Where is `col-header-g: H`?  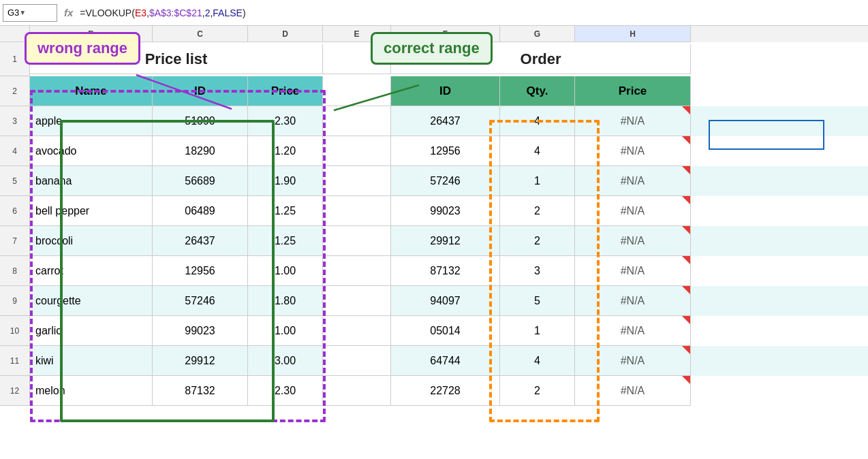 col-header-g: H is located at coordinates (633, 34).